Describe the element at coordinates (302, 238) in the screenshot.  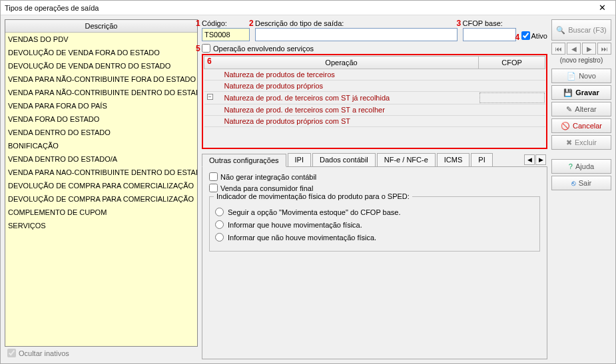
I see `radio-nao-houve-label: Informar que não houve movimentação físi…` at that location.